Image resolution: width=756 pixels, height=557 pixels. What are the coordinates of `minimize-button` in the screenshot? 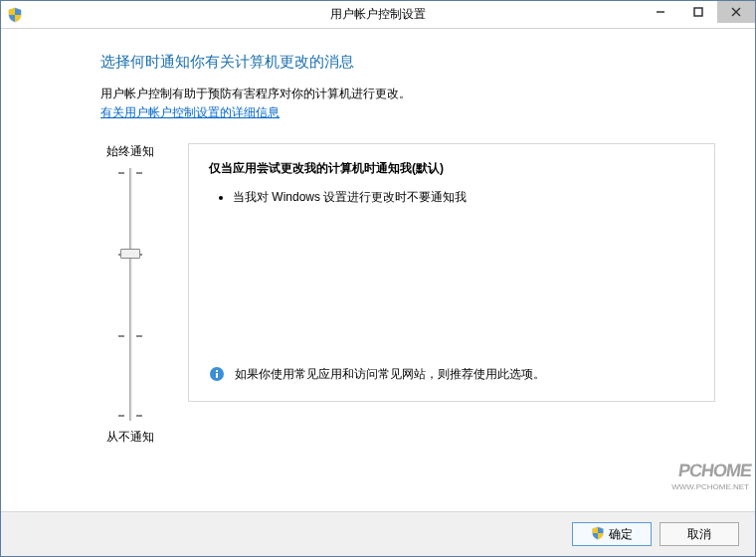 It's located at (661, 12).